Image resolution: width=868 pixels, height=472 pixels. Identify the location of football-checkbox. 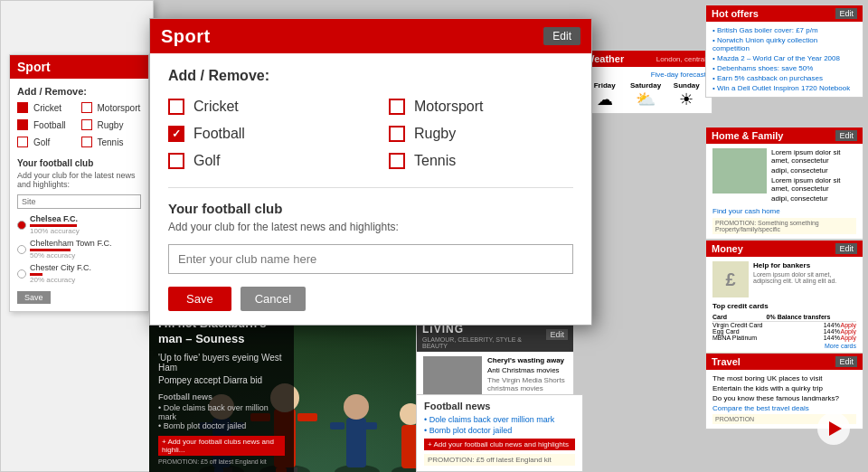
(23, 125).